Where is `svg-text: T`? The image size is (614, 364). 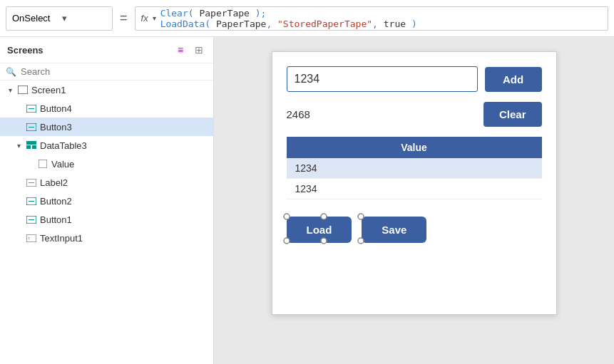 svg-text: T is located at coordinates (29, 239).